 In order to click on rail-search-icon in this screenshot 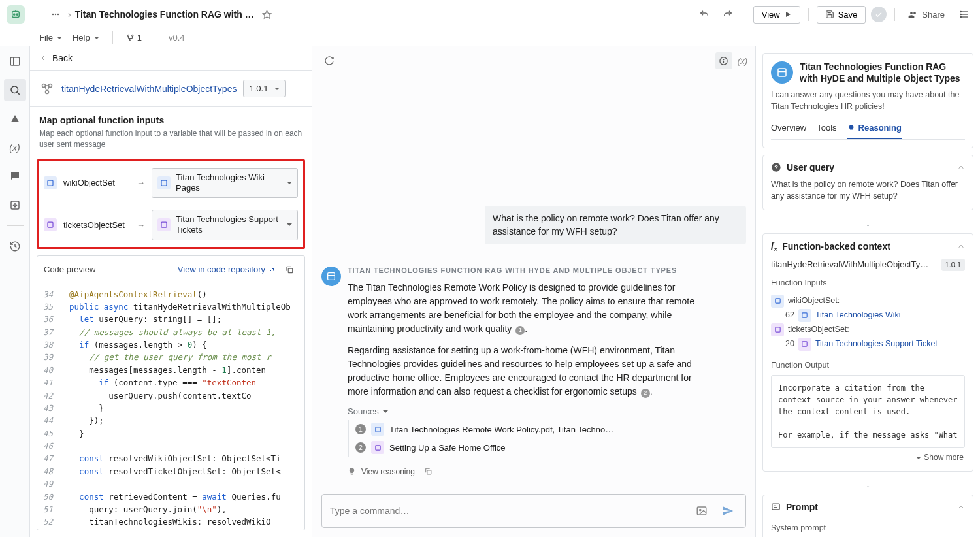, I will do `click(15, 90)`.